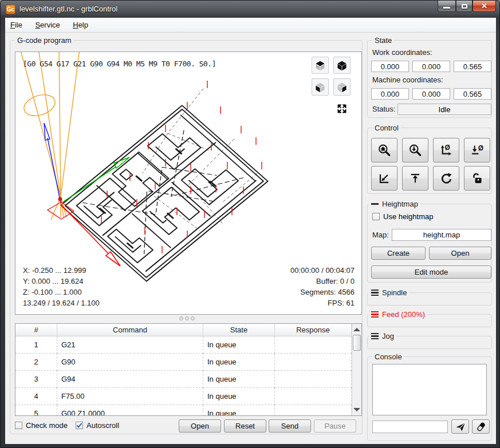  I want to click on gcode-group-title: G-code program, so click(45, 40).